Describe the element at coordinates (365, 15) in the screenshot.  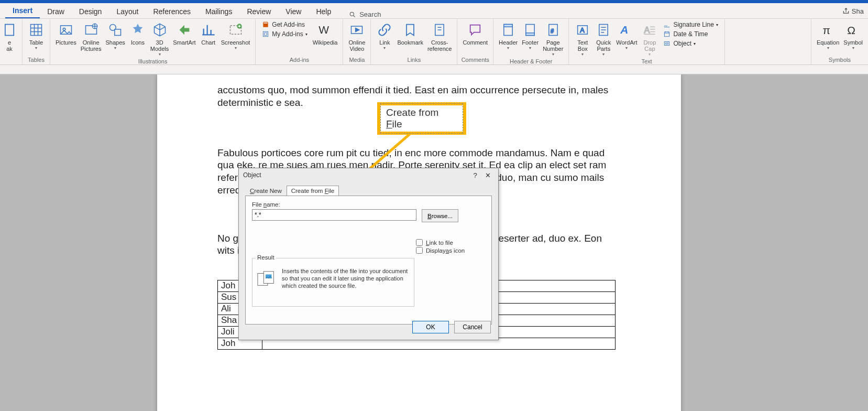
I see `search-box: Search` at that location.